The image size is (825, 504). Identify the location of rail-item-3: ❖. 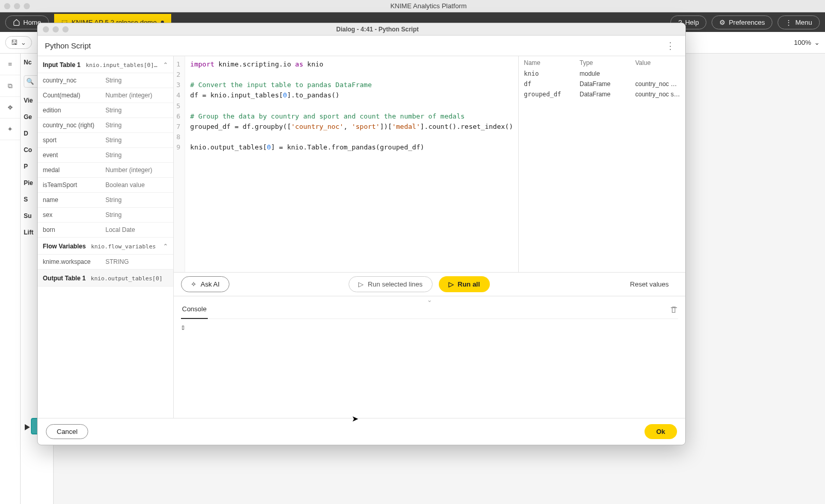
(10, 108).